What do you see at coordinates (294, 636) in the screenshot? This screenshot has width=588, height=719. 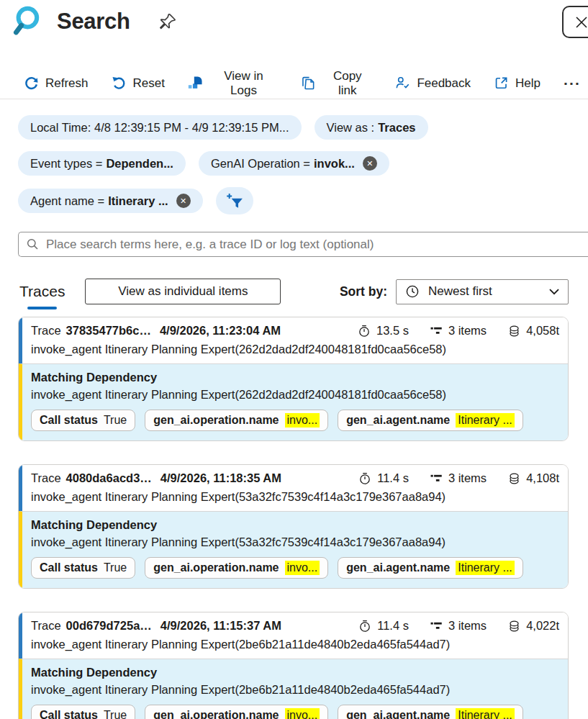 I see `trace-summary: Trace 00d679d725a… 4/9/2026, 11:15:37 AM…` at bounding box center [294, 636].